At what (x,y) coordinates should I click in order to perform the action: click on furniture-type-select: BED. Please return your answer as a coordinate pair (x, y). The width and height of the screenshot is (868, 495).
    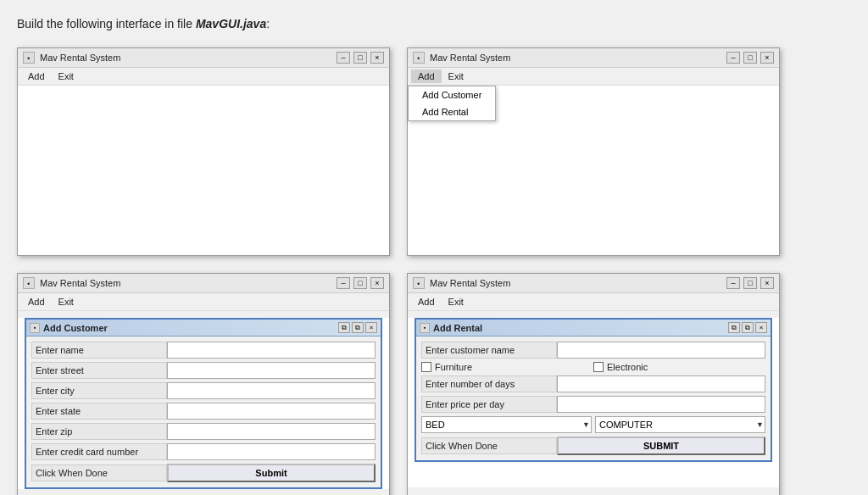
    Looking at the image, I should click on (507, 425).